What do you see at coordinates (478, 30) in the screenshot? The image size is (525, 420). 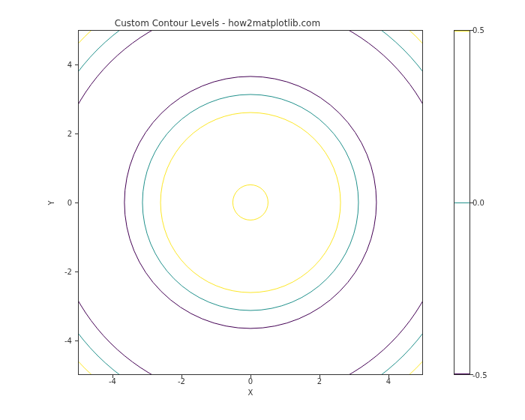 I see `colorbar-tick-label: 0.5` at bounding box center [478, 30].